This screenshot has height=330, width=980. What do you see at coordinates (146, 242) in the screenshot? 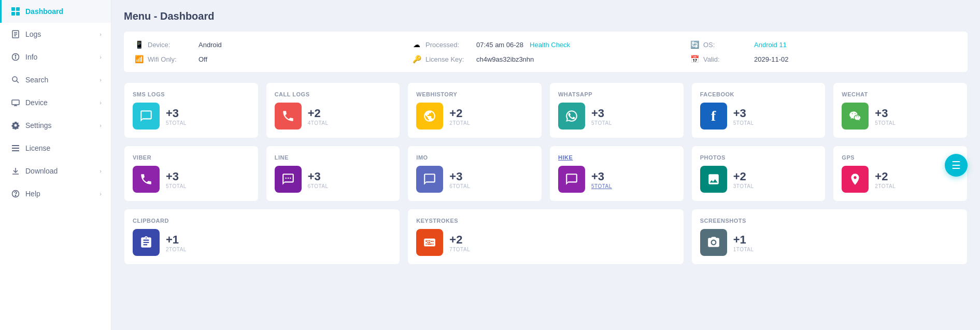
I see `card-icon-clipboard` at bounding box center [146, 242].